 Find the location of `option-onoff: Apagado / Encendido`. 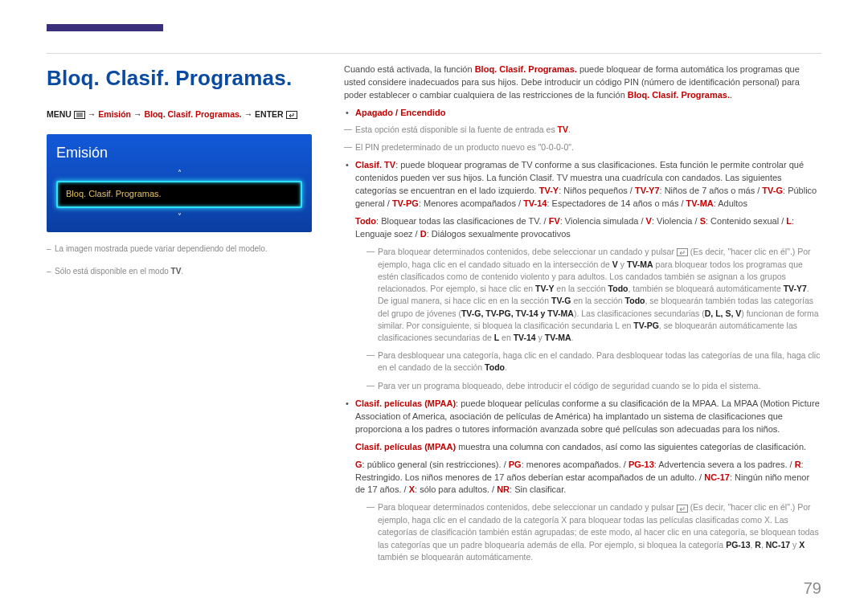

option-onoff: Apagado / Encendido is located at coordinates (588, 113).